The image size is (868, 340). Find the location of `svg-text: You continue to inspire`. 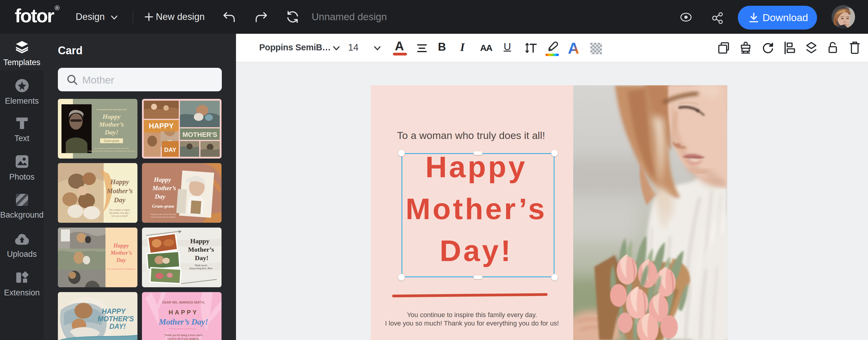

svg-text: You continue to inspire is located at coordinates (120, 210).